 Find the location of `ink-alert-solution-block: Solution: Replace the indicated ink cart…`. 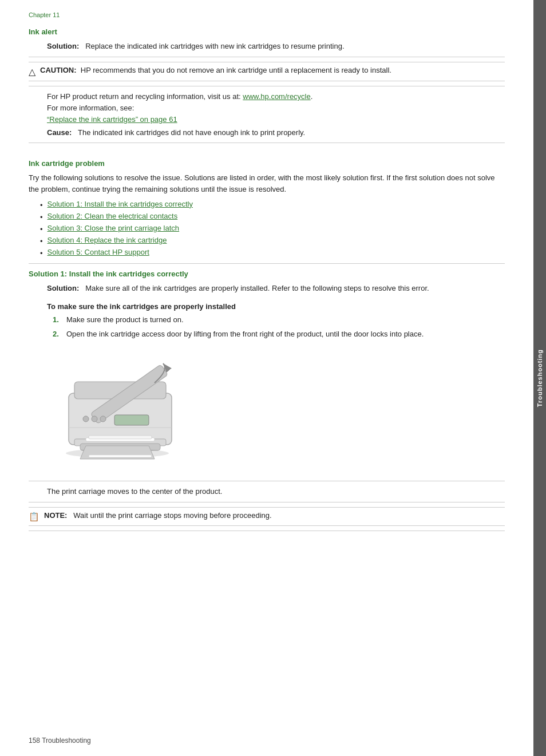

ink-alert-solution-block: Solution: Replace the indicated ink cart… is located at coordinates (276, 46).